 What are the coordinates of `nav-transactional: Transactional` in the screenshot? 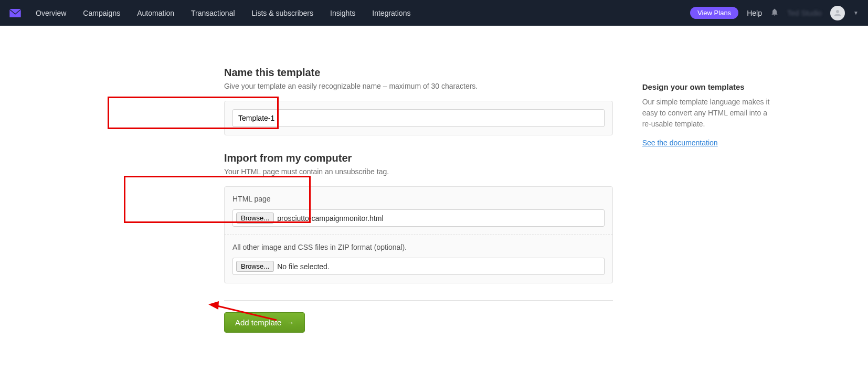 It's located at (213, 13).